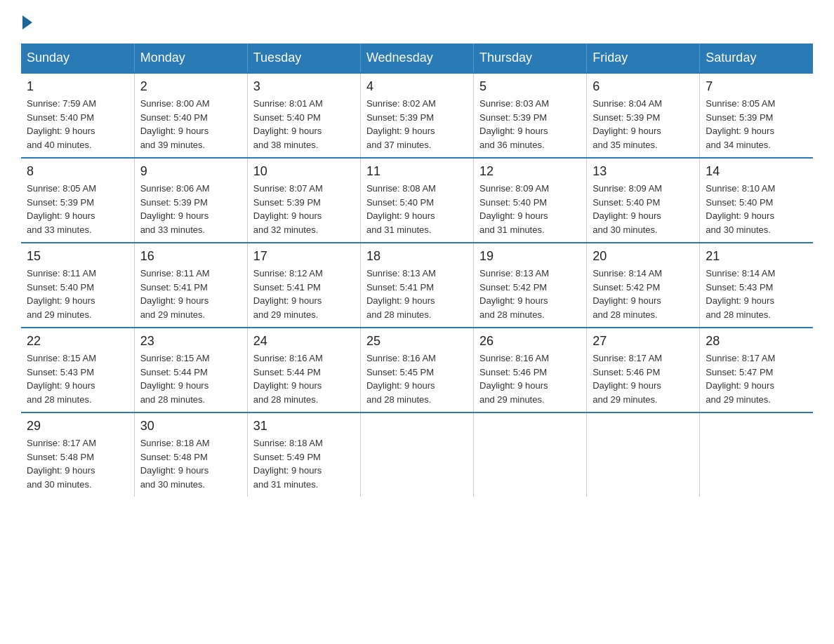 The image size is (834, 644). Describe the element at coordinates (757, 201) in the screenshot. I see `calendar-cell: 14Sunrise: 8:10 AMSunset: 5:40 PMDayligh…` at that location.